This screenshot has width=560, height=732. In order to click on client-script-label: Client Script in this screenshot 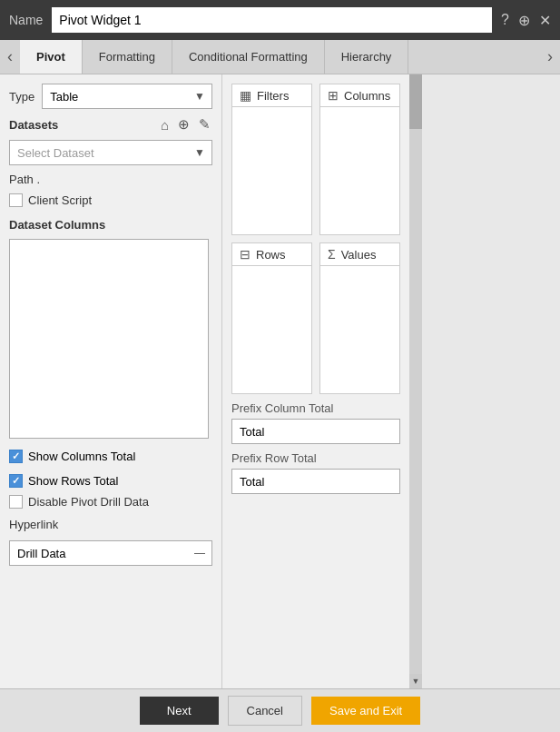, I will do `click(60, 200)`.